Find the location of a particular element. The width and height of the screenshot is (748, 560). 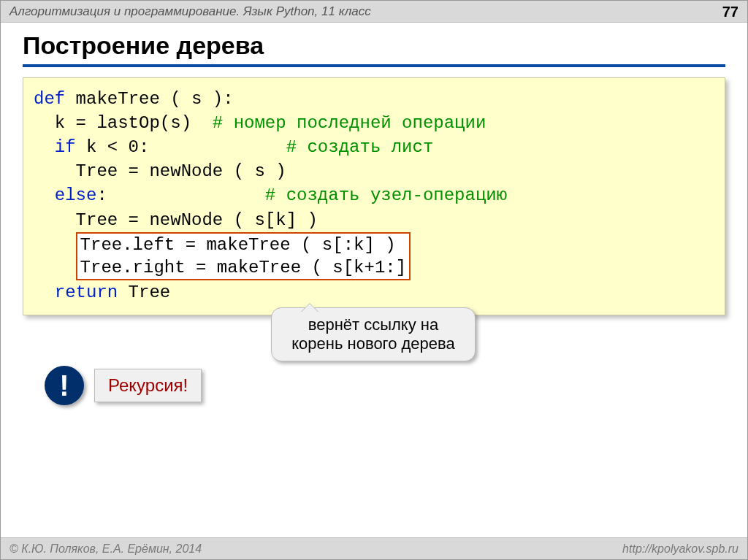

hl-line-1: Tree.left = makeTree ( s[:k] ) is located at coordinates (238, 245).